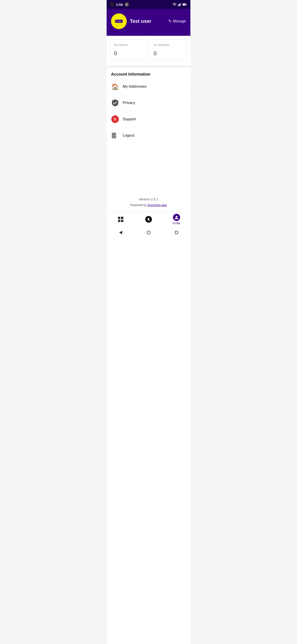 The height and width of the screenshot is (644, 297). Describe the element at coordinates (148, 200) in the screenshot. I see `footer: Version 2.0.1 Powered by busyness.app` at that location.